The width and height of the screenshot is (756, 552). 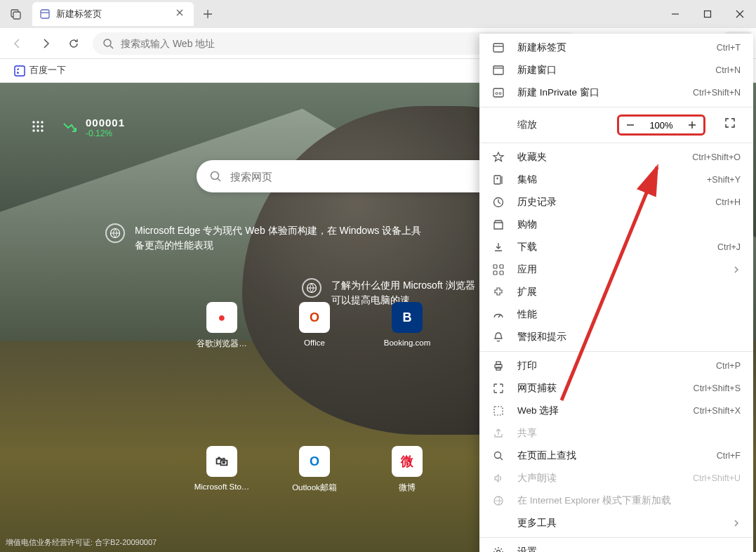 What do you see at coordinates (708, 14) in the screenshot?
I see `maximize-button` at bounding box center [708, 14].